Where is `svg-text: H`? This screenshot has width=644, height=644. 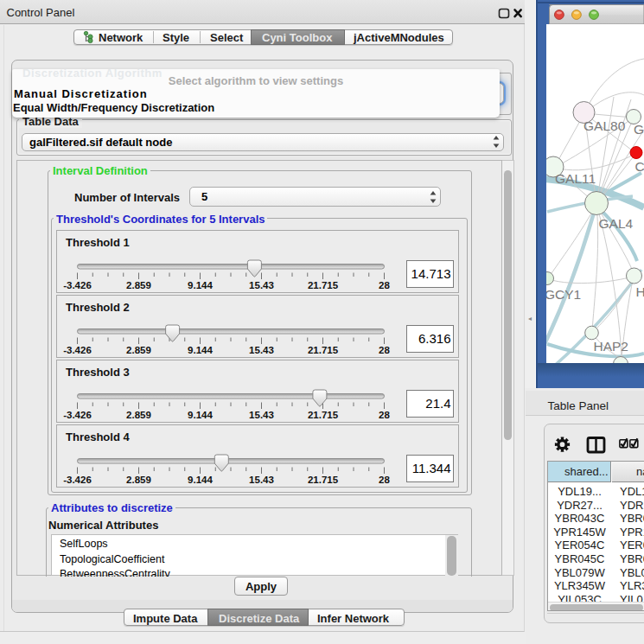 svg-text: H is located at coordinates (640, 292).